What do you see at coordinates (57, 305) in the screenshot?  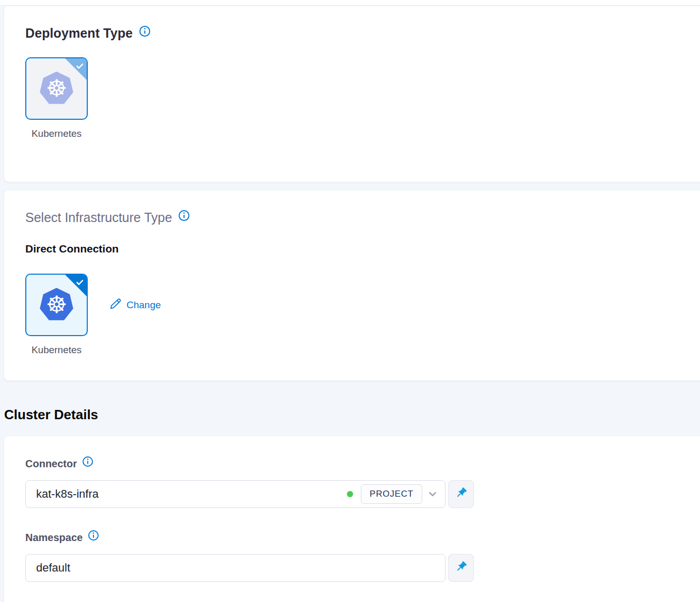 I see `infrastructure-kubernetes-tile: ☸` at bounding box center [57, 305].